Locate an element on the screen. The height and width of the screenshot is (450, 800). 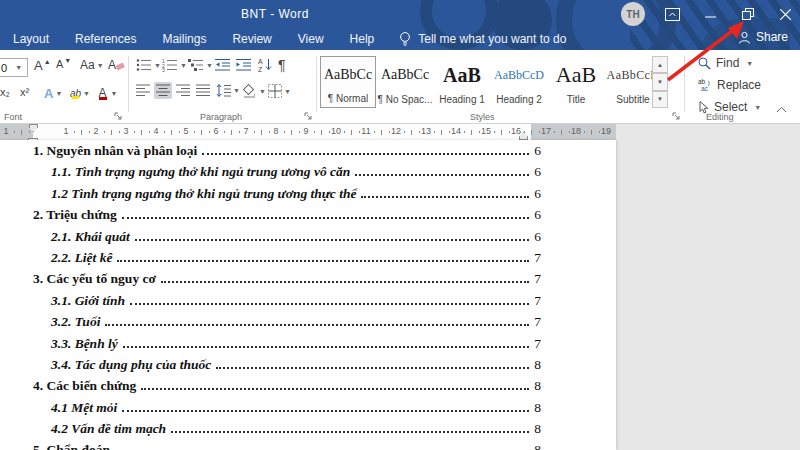
styles-gallery-scroll: ▲ ▼ ▼ is located at coordinates (660, 82).